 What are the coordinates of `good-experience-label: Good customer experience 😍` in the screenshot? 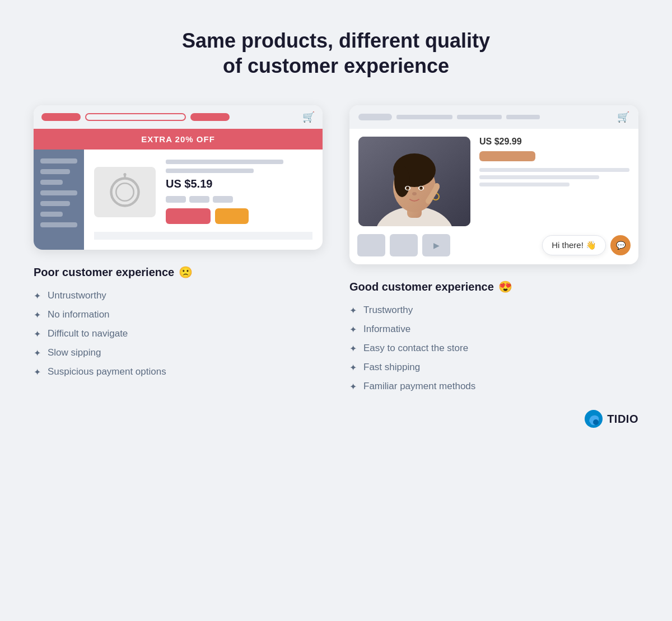 It's located at (494, 287).